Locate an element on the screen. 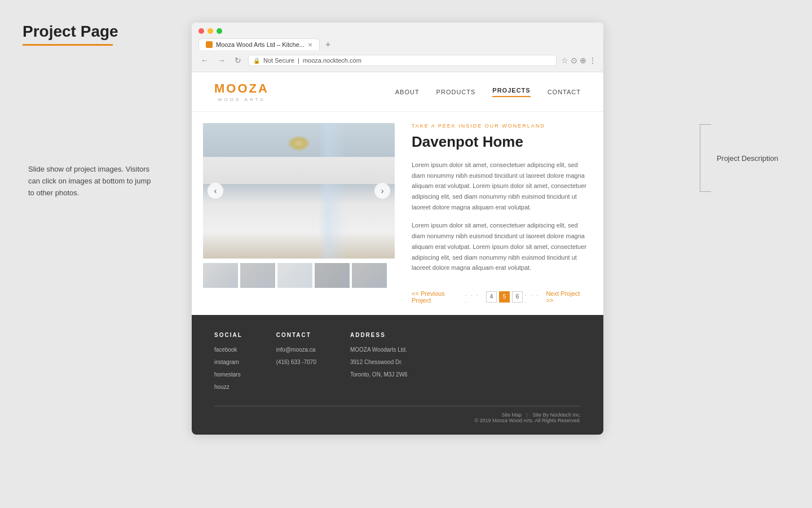 The height and width of the screenshot is (508, 812). social-heading: SOCIAL is located at coordinates (228, 335).